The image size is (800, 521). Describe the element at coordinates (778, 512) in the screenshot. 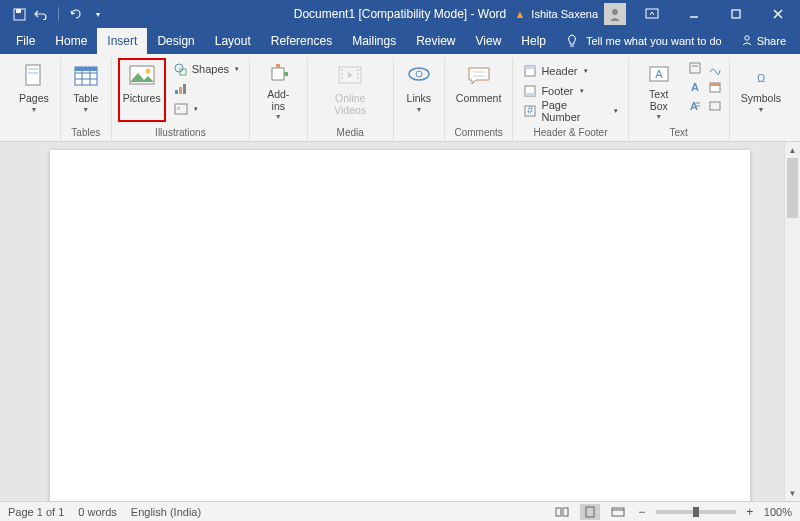

I see `zoom-level: 100%` at that location.